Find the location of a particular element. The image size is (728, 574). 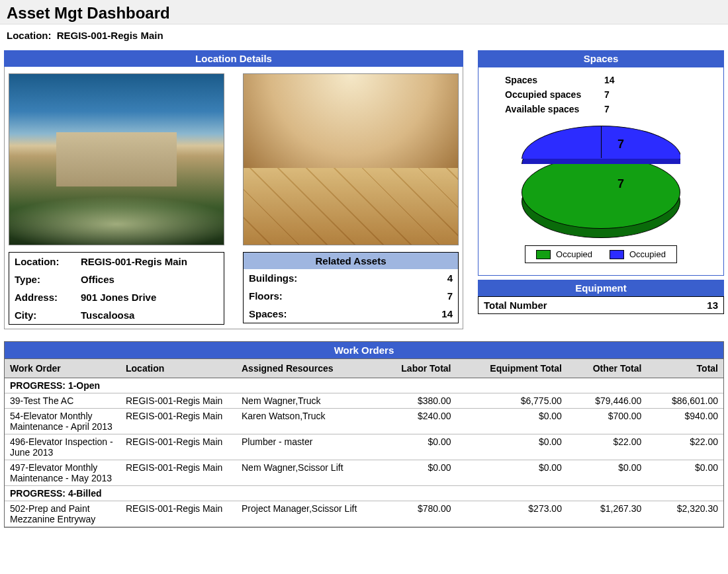

legend-item-occupied-b: Occupied is located at coordinates (638, 254).